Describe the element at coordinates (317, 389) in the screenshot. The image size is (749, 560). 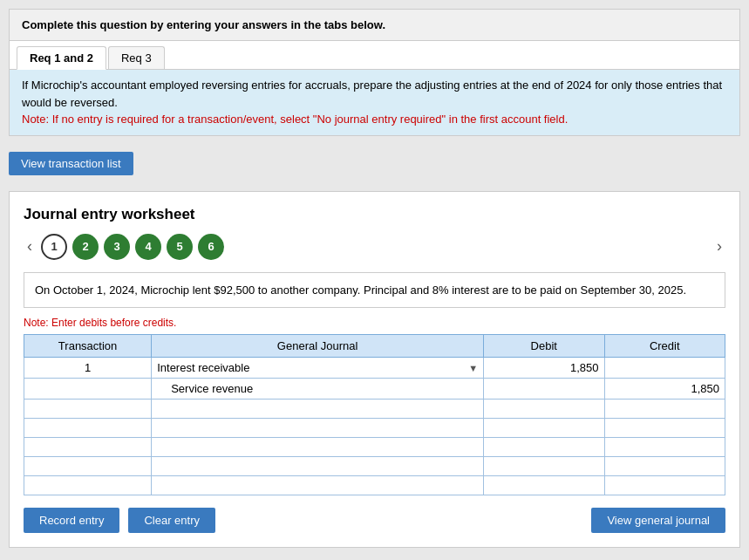
I see `account-cell-2: Service revenue` at that location.